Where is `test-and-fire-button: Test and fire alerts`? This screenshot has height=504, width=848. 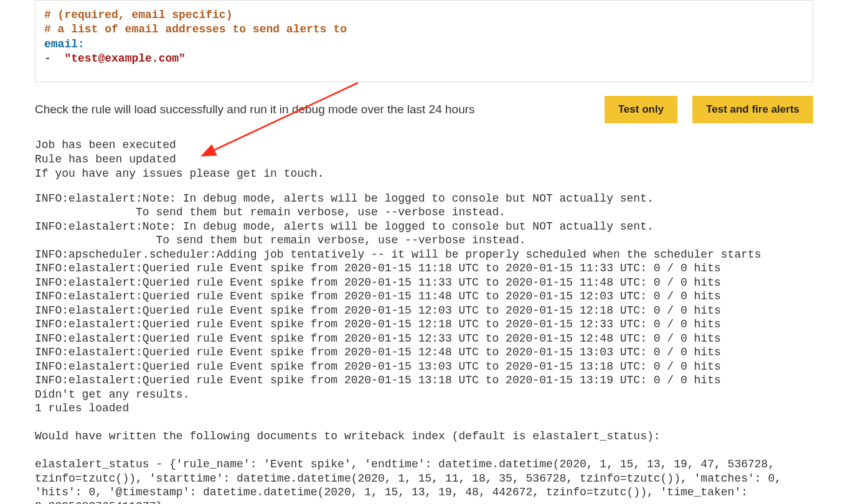 test-and-fire-button: Test and fire alerts is located at coordinates (753, 110).